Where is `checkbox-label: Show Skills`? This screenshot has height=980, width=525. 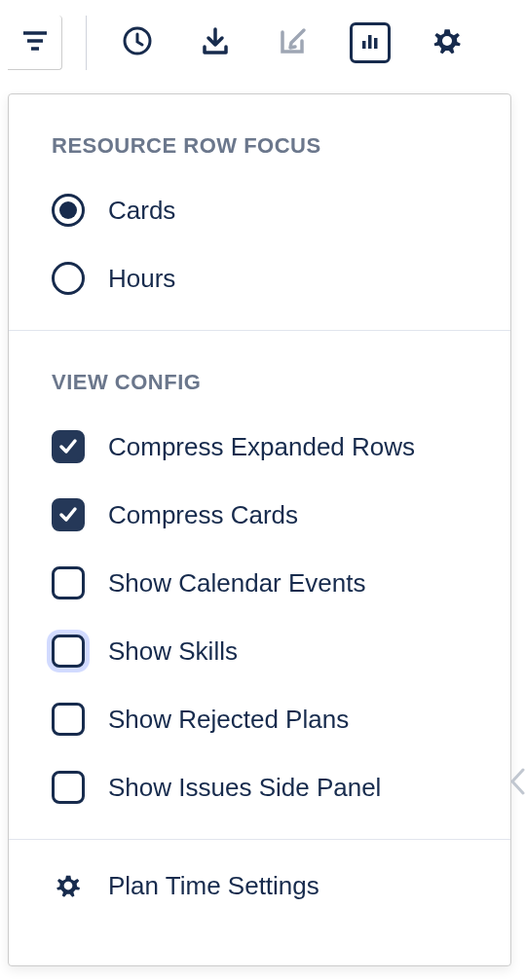
checkbox-label: Show Skills is located at coordinates (173, 652).